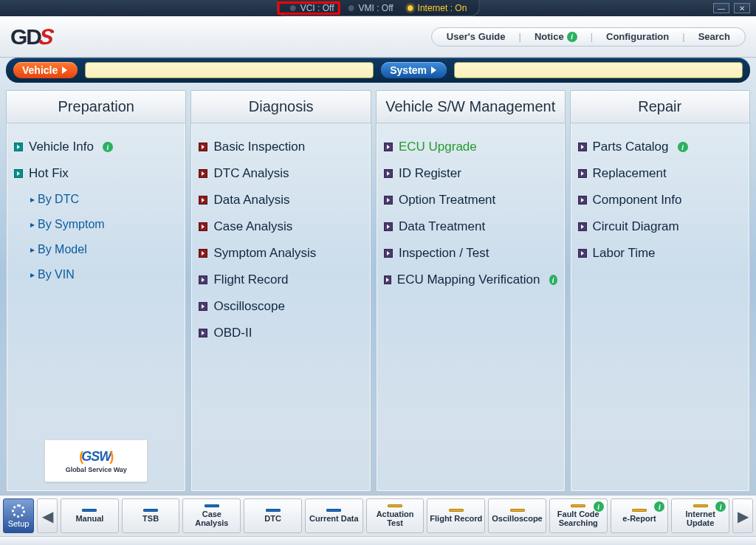 This screenshot has height=545, width=756. What do you see at coordinates (471, 227) in the screenshot?
I see `menu-item: Data Treatment` at bounding box center [471, 227].